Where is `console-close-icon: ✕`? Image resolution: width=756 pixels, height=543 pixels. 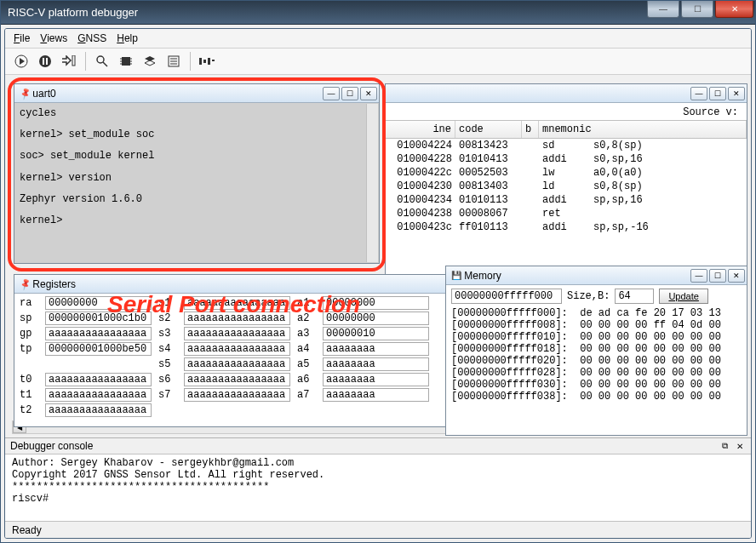
console-close-icon: ✕ is located at coordinates (740, 446).